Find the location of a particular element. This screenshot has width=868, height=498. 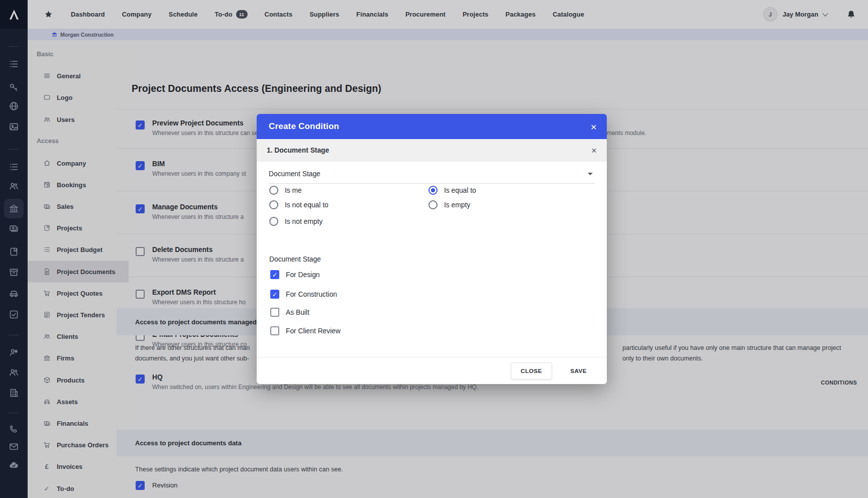

radio-is-not-empty: Is not empty is located at coordinates (296, 221).